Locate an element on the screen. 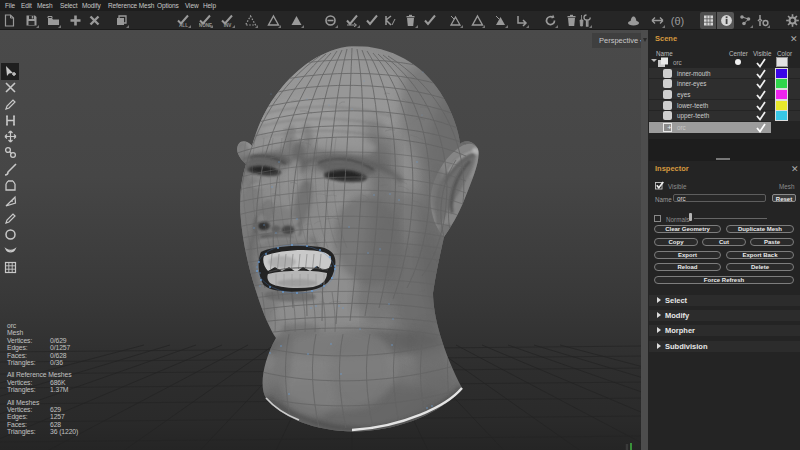 The height and width of the screenshot is (450, 800). svg-text: ALL is located at coordinates (184, 25).